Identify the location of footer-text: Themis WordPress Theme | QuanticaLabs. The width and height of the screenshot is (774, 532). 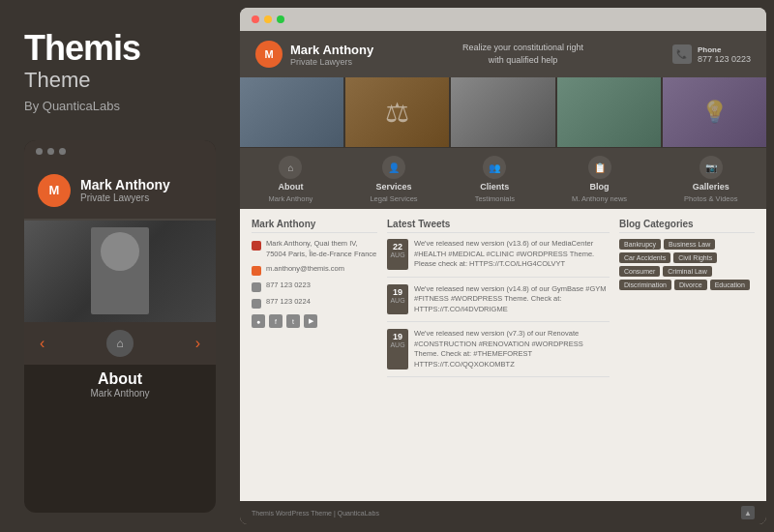
(315, 513).